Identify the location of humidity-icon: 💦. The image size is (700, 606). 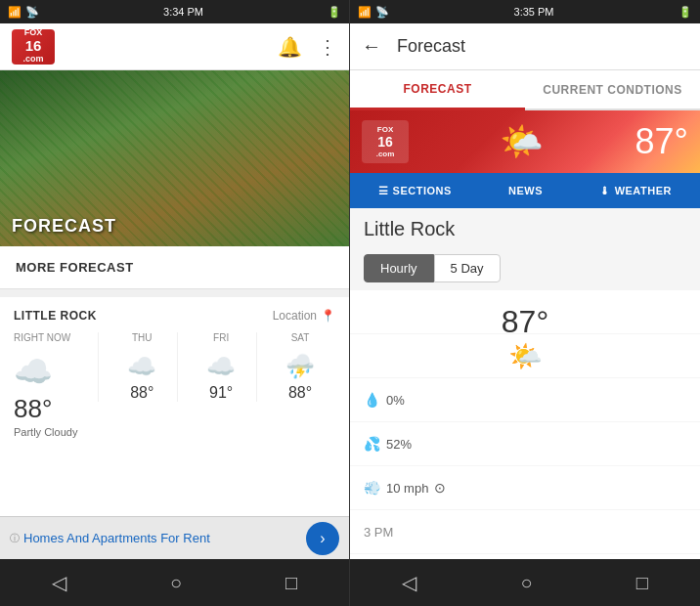
(372, 444).